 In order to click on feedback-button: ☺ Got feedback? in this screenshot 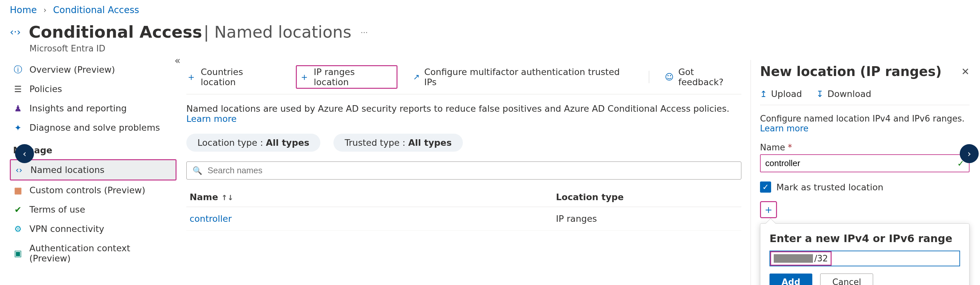, I will do `click(703, 77)`.